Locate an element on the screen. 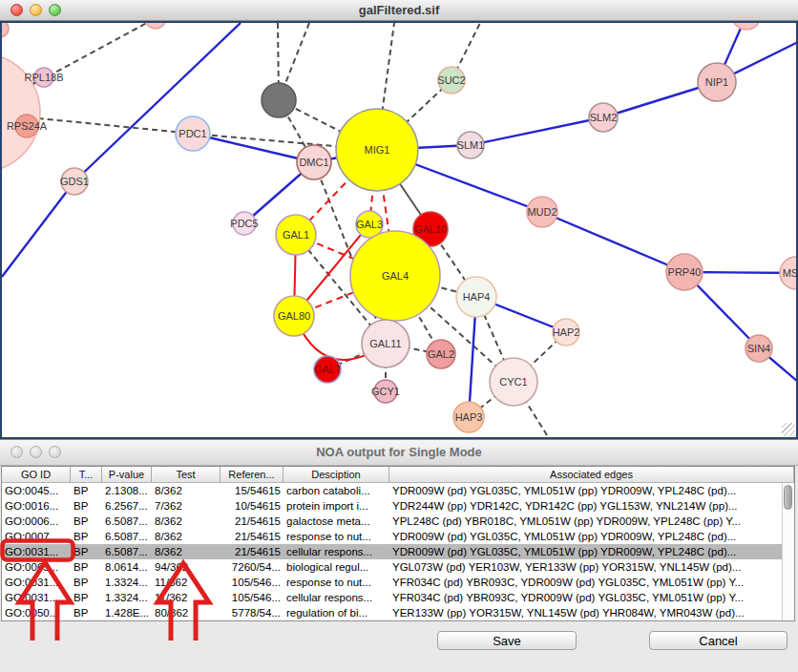 Image resolution: width=798 pixels, height=672 pixels. node-label: GDS1 is located at coordinates (74, 181).